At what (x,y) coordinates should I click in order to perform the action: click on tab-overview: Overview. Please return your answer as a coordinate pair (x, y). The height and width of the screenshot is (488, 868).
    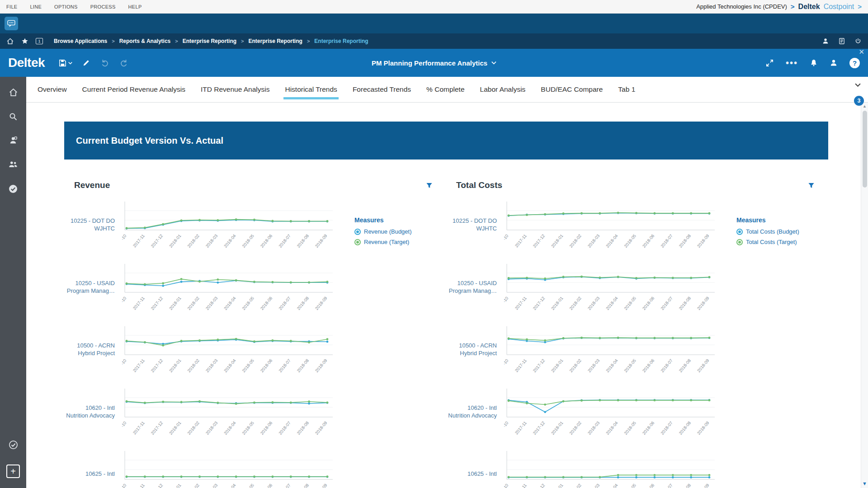
    Looking at the image, I should click on (52, 89).